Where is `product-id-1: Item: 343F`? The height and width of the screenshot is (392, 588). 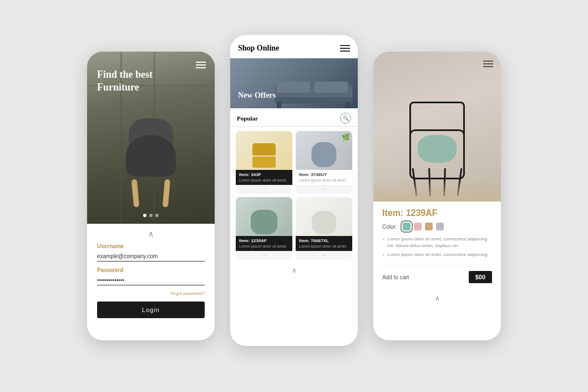
product-id-1: Item: 343F is located at coordinates (264, 174).